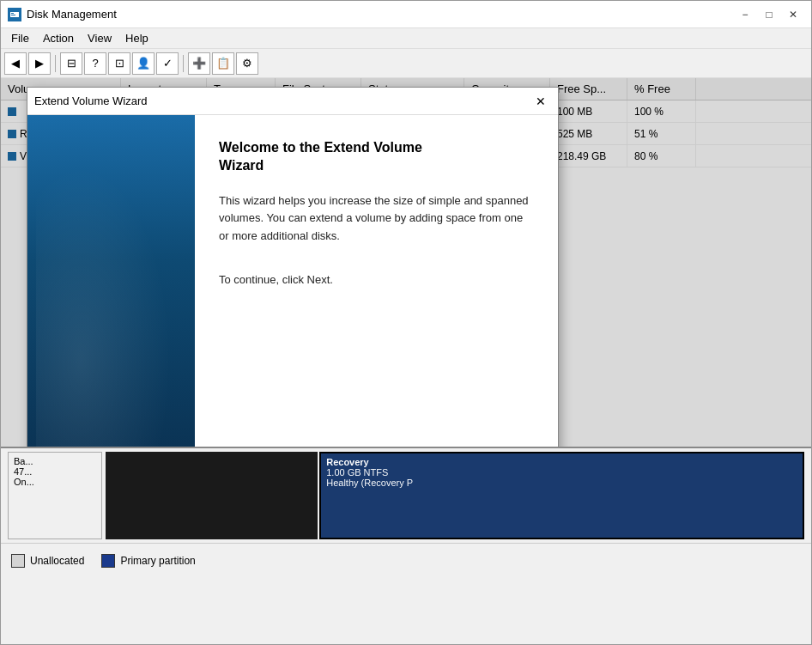 This screenshot has width=812, height=645. Describe the element at coordinates (380, 14) in the screenshot. I see `window-title: Disk Management` at that location.